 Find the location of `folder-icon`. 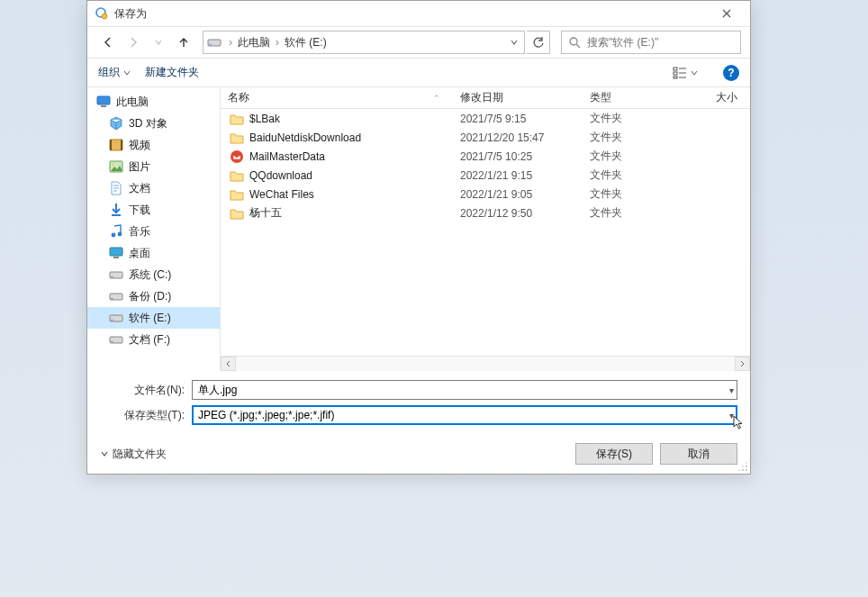

folder-icon is located at coordinates (237, 213).